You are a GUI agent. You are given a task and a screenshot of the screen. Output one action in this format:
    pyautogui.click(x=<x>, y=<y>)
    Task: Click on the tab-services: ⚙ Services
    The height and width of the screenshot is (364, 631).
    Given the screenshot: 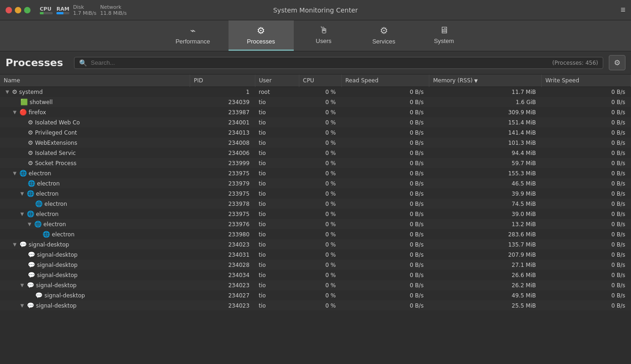 What is the action you would take?
    pyautogui.click(x=384, y=36)
    